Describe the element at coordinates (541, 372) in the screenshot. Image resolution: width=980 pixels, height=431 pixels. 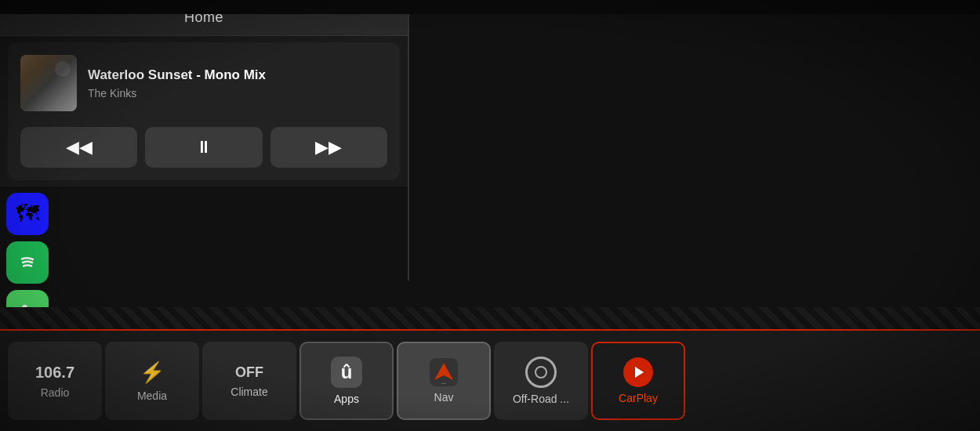
I see `tire-inner` at that location.